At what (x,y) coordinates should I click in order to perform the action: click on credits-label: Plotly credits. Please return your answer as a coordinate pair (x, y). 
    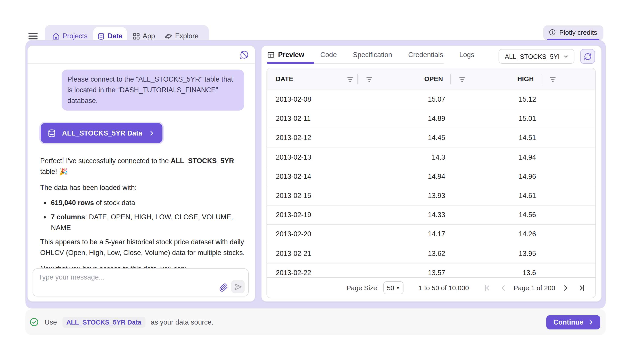
    Looking at the image, I should click on (578, 32).